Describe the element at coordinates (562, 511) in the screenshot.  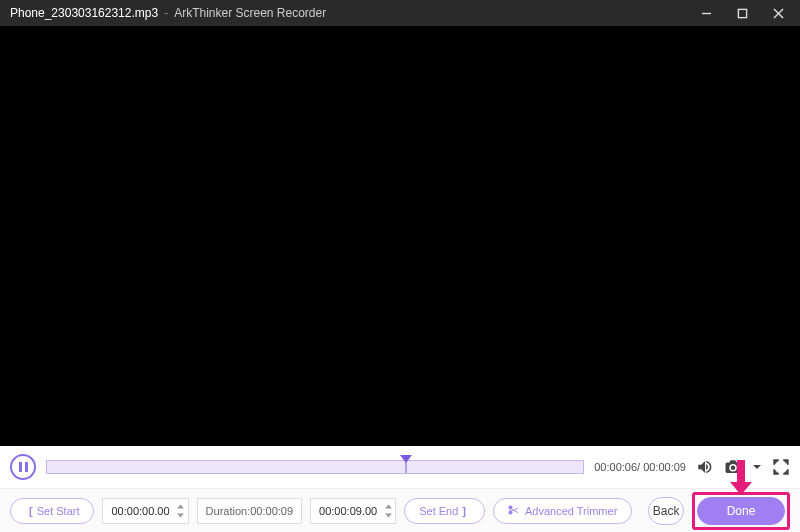
I see `advanced-trimmer-button: Advanced Trimmer` at that location.